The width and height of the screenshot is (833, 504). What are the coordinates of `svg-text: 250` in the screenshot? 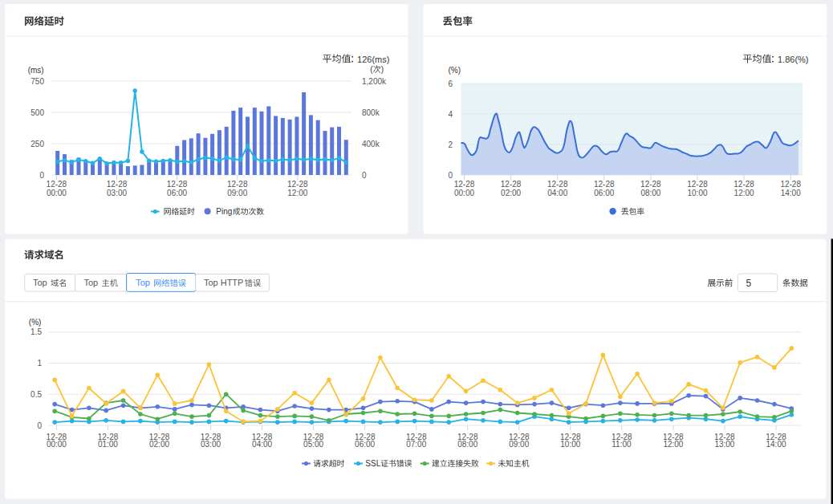 It's located at (37, 144).